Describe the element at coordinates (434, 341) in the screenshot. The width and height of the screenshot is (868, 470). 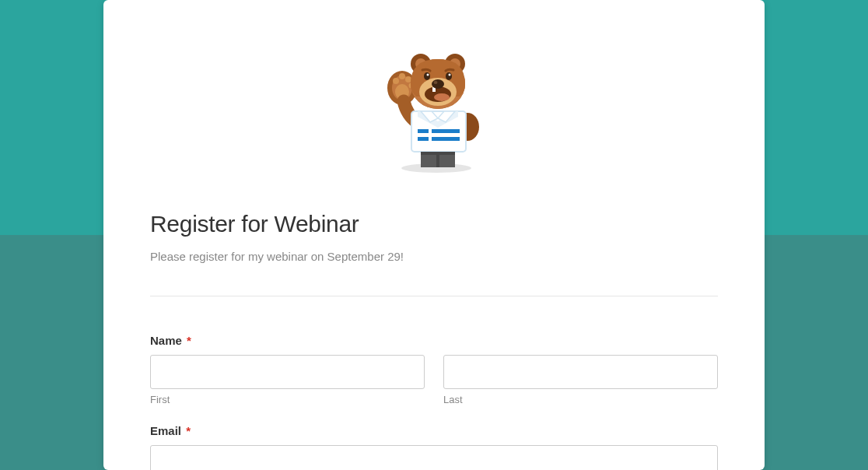
I see `name-label: Name *` at that location.